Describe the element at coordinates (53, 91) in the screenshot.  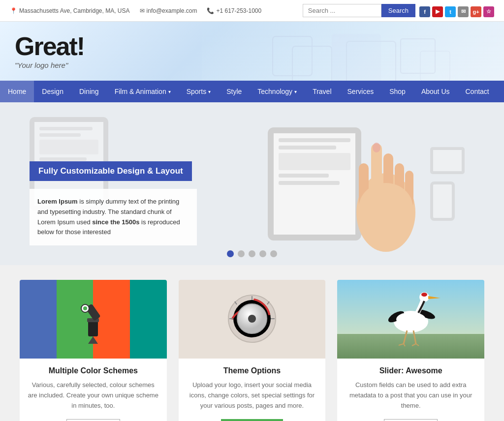
I see `nav-design: Design` at that location.